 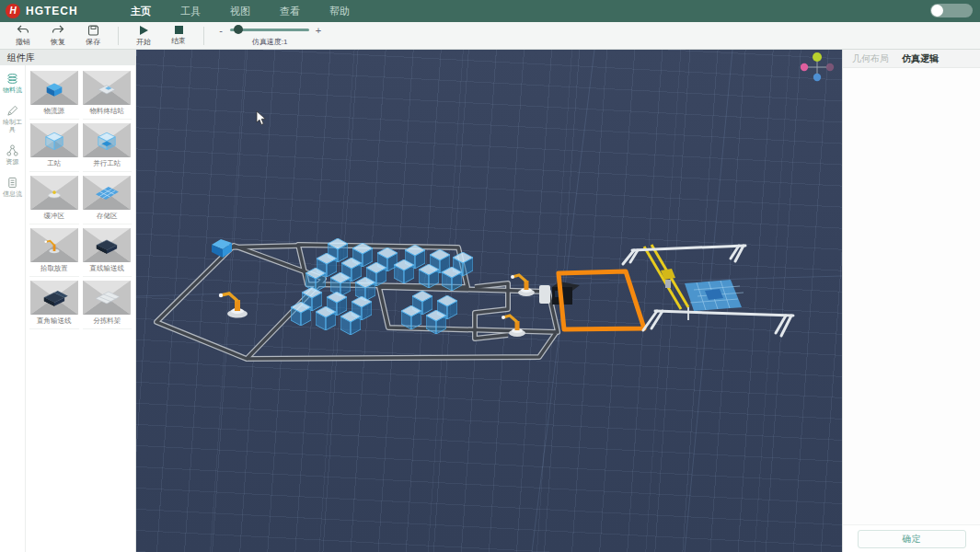 I want to click on gantry-crane, so click(x=666, y=282).